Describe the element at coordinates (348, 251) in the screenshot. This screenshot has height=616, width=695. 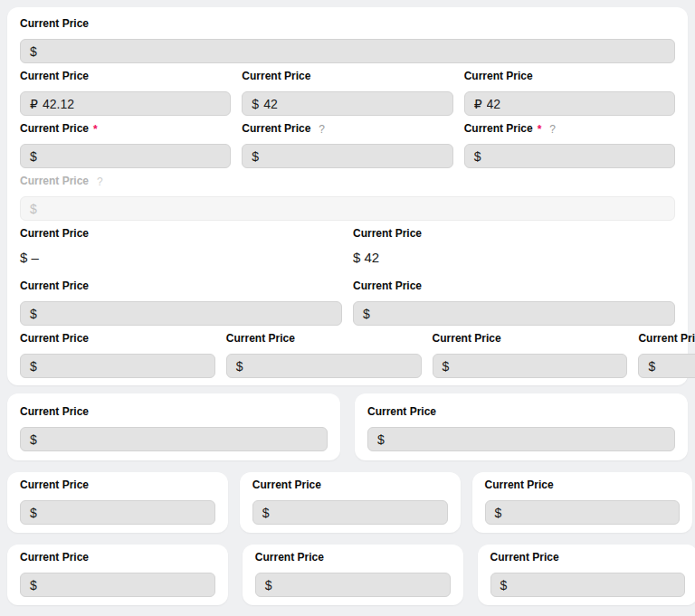
I see `row-readonly: Current Price $ – Current Price $ 42` at that location.